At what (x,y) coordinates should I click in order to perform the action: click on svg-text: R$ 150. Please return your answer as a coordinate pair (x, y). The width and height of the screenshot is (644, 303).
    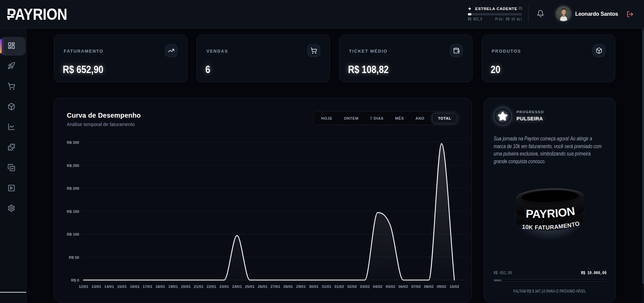
    Looking at the image, I should click on (73, 211).